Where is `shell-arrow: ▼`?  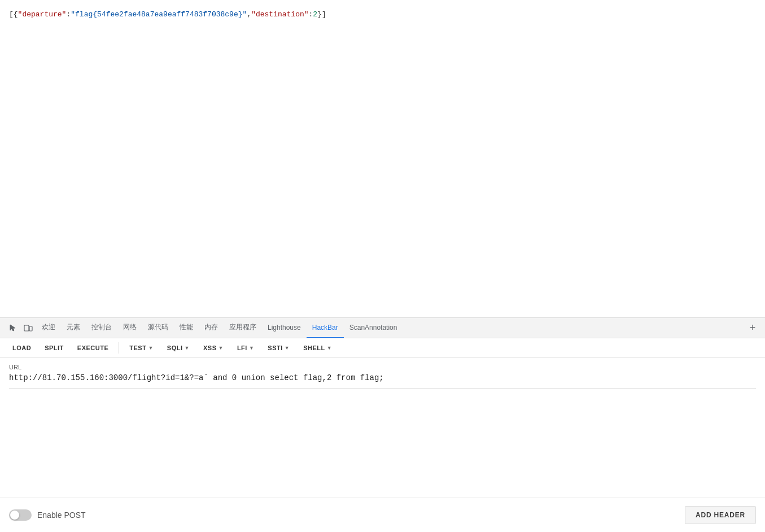
shell-arrow: ▼ is located at coordinates (330, 348).